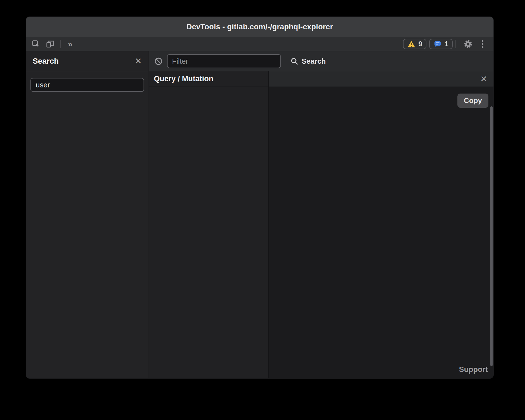 Image resolution: width=525 pixels, height=420 pixels. Describe the element at coordinates (180, 61) in the screenshot. I see `filter-placeholder: Filter` at that location.